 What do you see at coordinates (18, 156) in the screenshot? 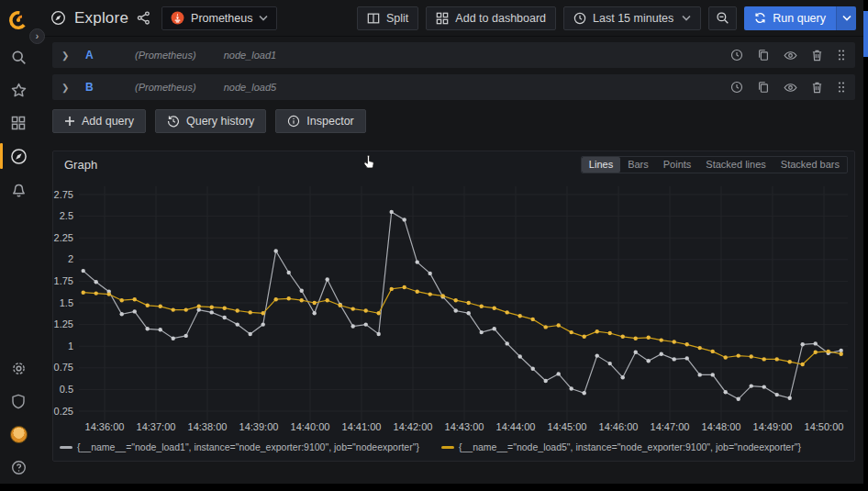
I see `explore-compass-icon` at bounding box center [18, 156].